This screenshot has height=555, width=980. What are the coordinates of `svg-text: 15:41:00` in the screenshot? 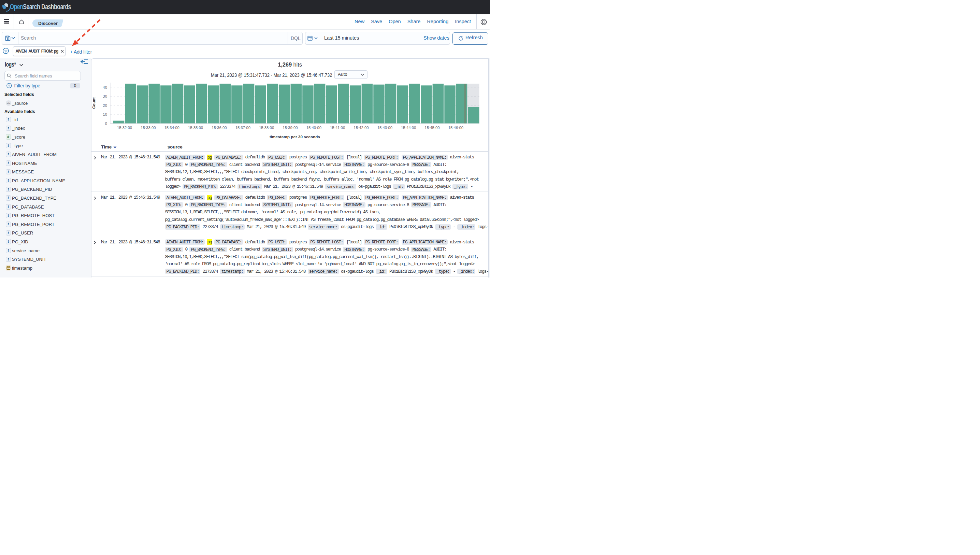 It's located at (338, 128).